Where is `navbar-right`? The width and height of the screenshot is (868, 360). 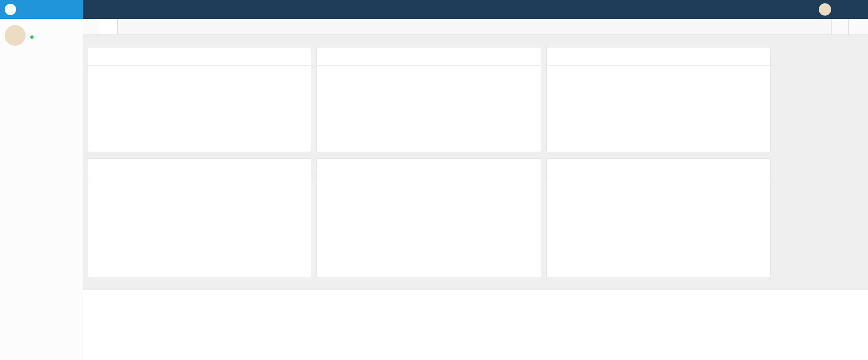
navbar-right is located at coordinates (813, 9).